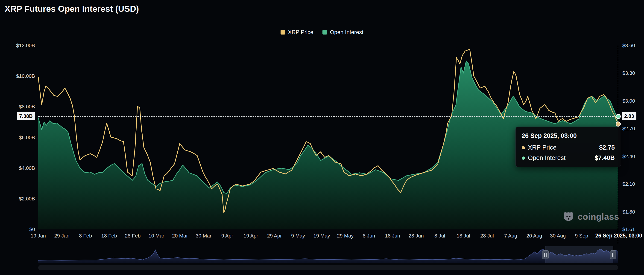 The height and width of the screenshot is (275, 644). Describe the element at coordinates (618, 124) in the screenshot. I see `xrp-price-current-dot-icon` at that location.